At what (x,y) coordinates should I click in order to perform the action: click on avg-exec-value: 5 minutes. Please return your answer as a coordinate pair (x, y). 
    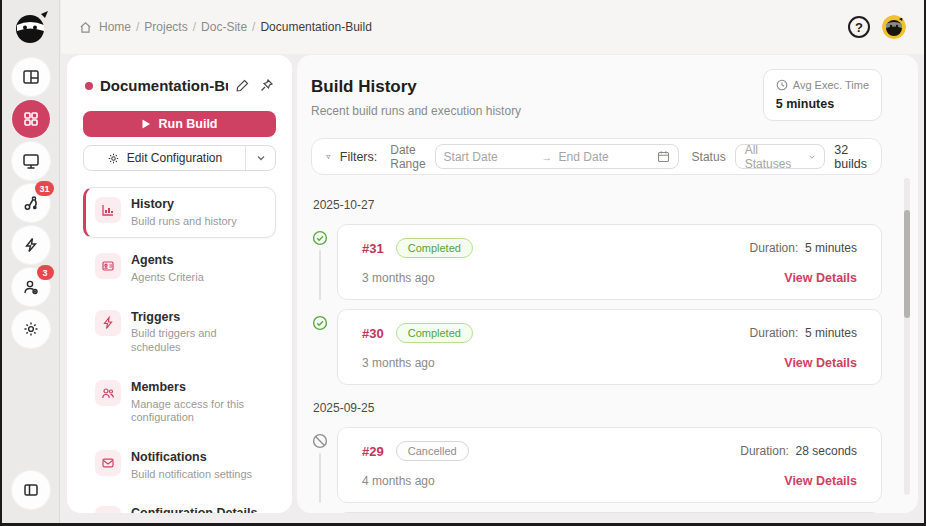
    Looking at the image, I should click on (822, 104).